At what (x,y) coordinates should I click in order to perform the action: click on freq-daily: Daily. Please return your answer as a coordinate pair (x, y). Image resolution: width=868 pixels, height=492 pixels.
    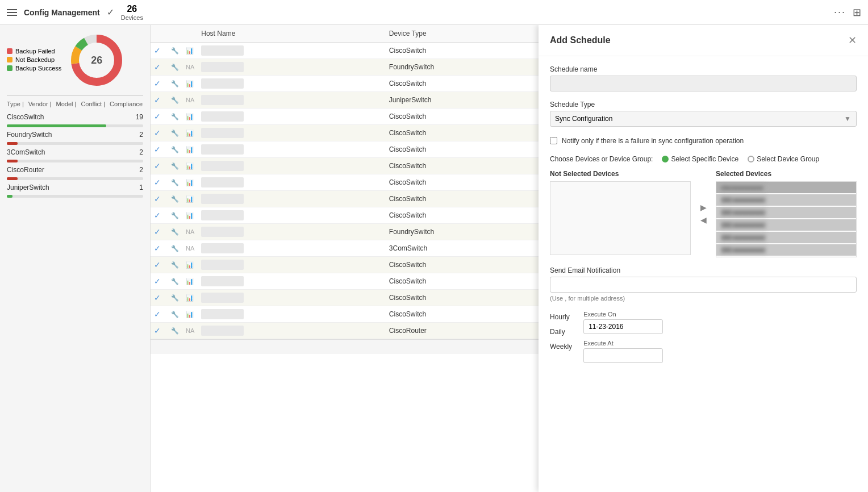
    Looking at the image, I should click on (561, 332).